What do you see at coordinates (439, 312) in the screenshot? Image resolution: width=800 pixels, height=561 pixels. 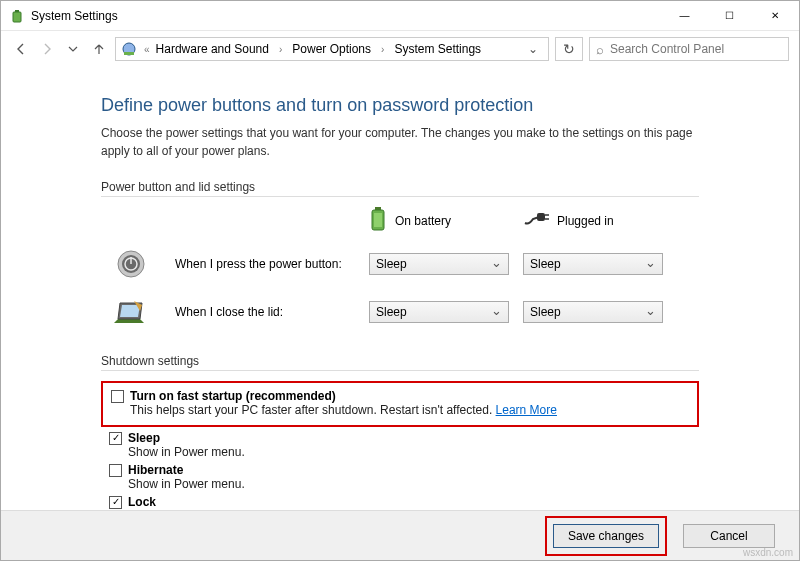 I see `select-lid-battery: Sleep` at bounding box center [439, 312].